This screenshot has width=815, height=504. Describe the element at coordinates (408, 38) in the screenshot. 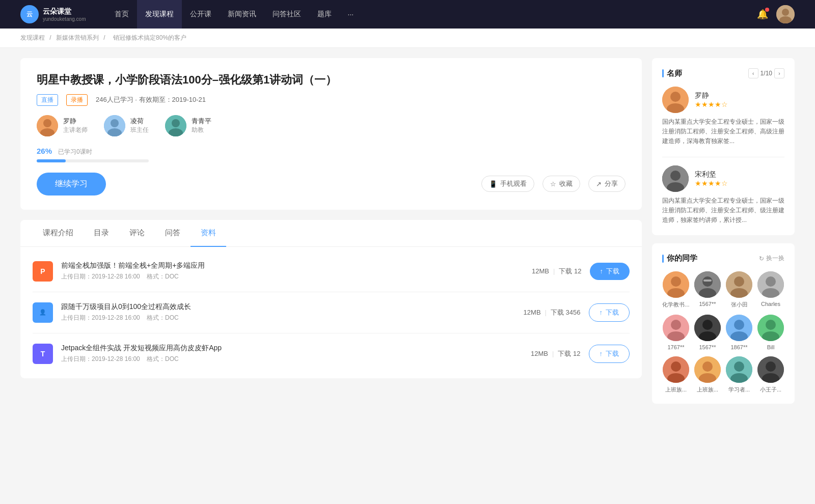

I see `breadcrumb: 发现课程 / 新媒体营销系列 / 销冠修炼术搞定80%的客户` at that location.